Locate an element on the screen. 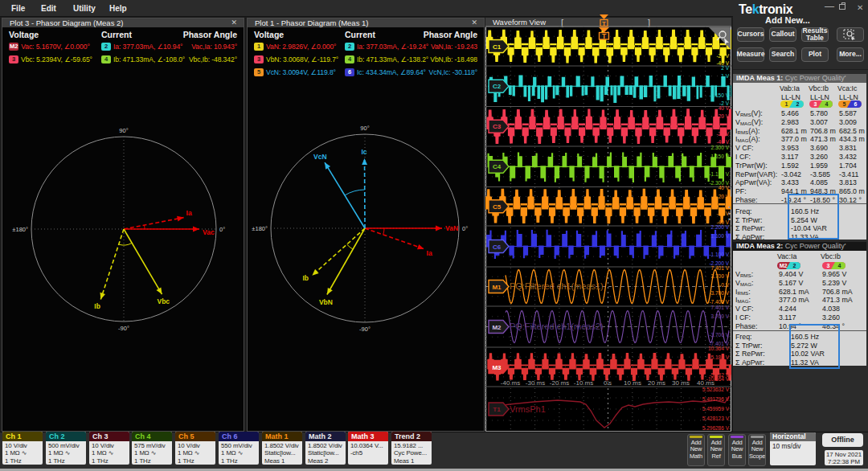 This screenshot has height=471, width=868. svg-text: Vbc is located at coordinates (164, 301).